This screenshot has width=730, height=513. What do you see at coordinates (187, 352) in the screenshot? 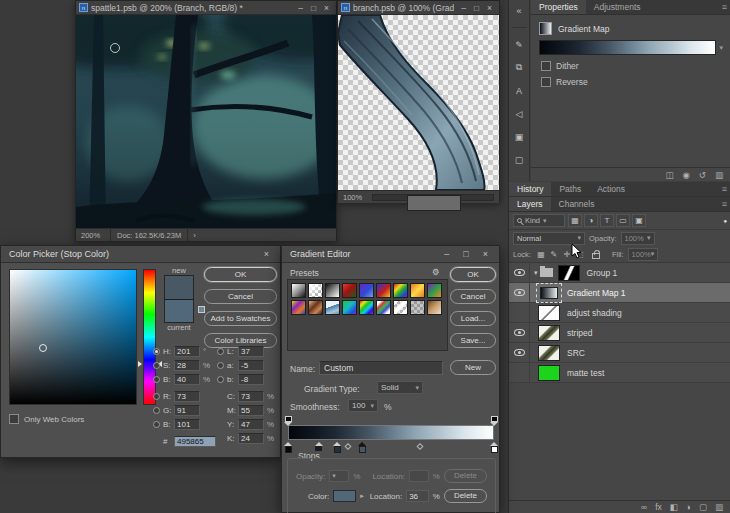
I see `field-value-input: 201` at bounding box center [187, 352].